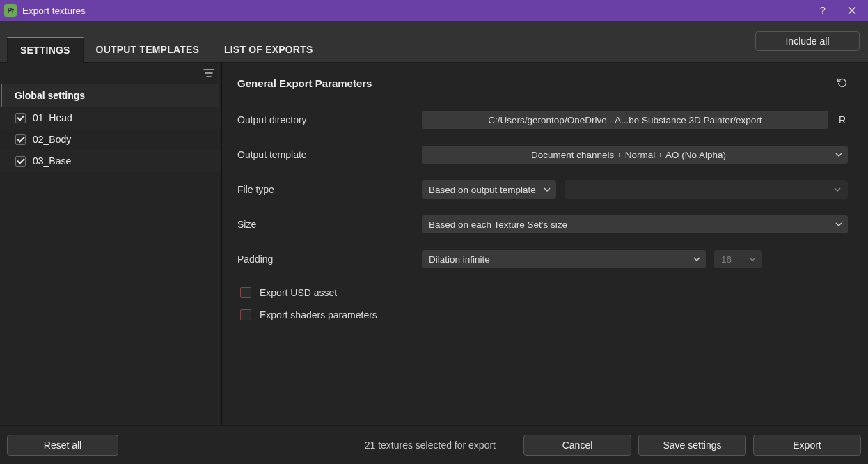  Describe the element at coordinates (807, 445) in the screenshot. I see `export-button: Export` at that location.